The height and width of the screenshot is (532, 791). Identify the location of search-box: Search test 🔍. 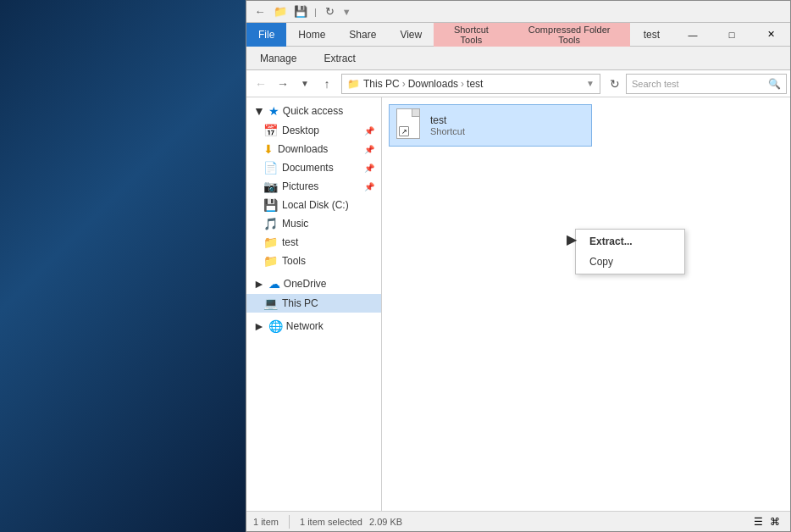
(706, 84).